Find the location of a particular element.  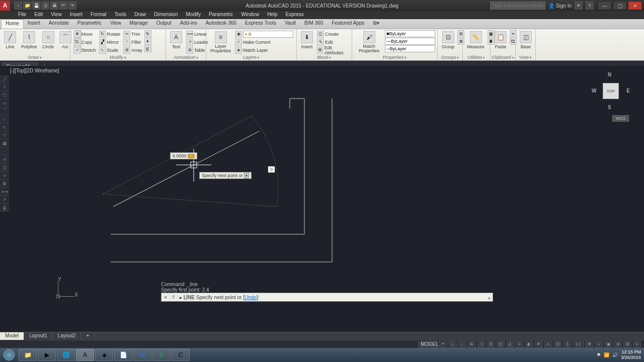

tab-annotate: Annotate is located at coordinates (59, 24).